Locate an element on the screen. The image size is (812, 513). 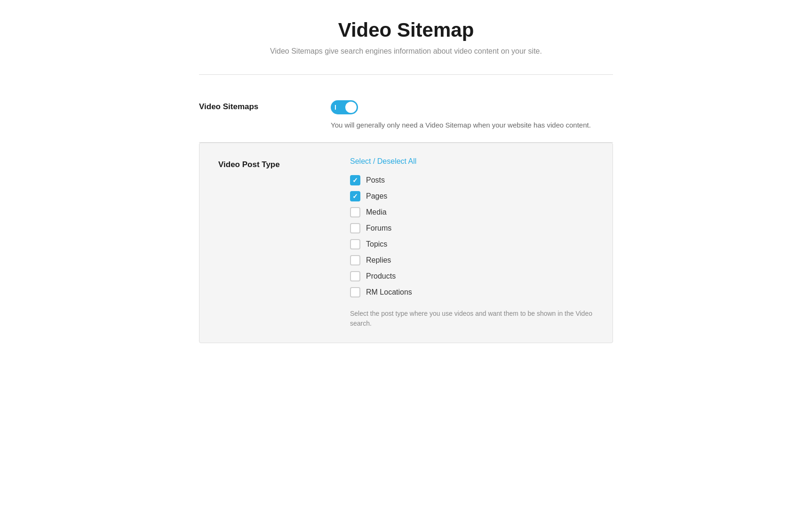
checkbox-item-forums: Forums is located at coordinates (472, 228).